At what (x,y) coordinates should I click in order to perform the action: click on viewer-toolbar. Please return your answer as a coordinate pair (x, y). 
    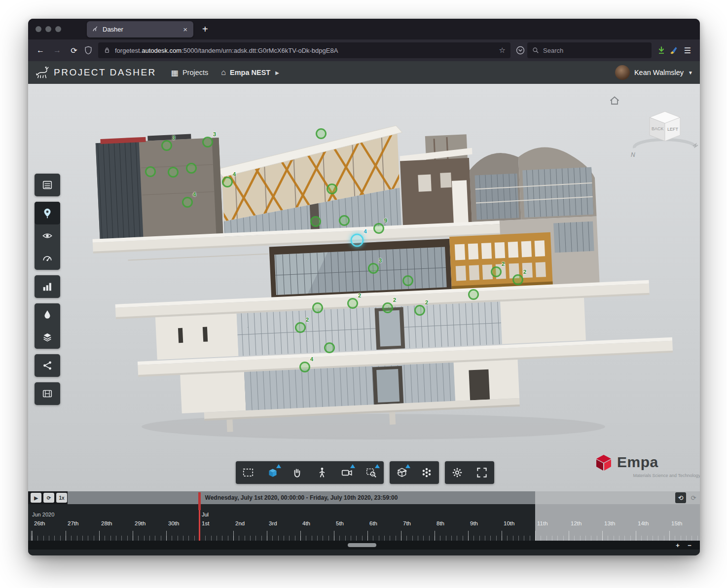
    Looking at the image, I should click on (365, 473).